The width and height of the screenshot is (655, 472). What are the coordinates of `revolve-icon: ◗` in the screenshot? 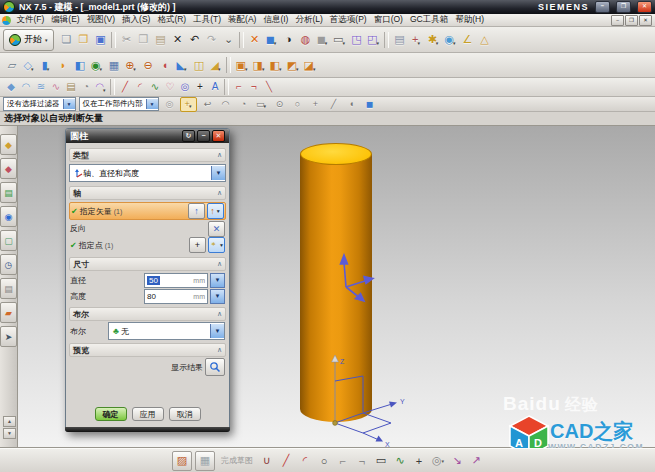 It's located at (62, 66).